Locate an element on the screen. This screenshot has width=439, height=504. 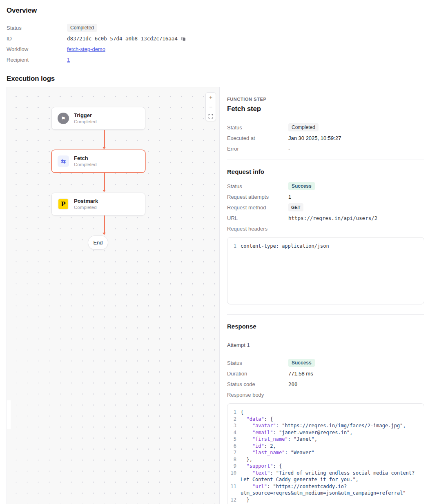
status-label: Status is located at coordinates (37, 28).